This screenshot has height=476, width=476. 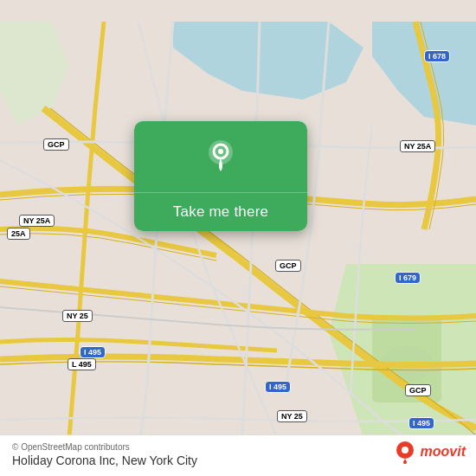 I want to click on road-badge-i495-center: I 495, so click(x=278, y=387).